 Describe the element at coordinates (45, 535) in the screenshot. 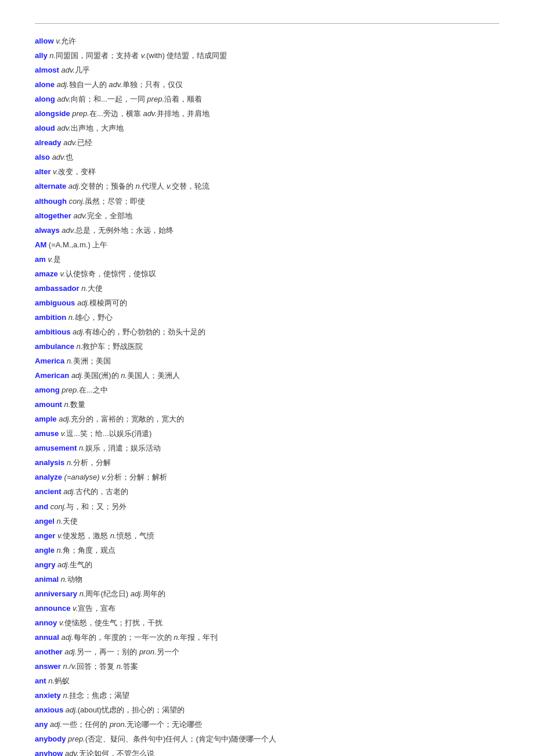

I see `entry-word: anger` at that location.